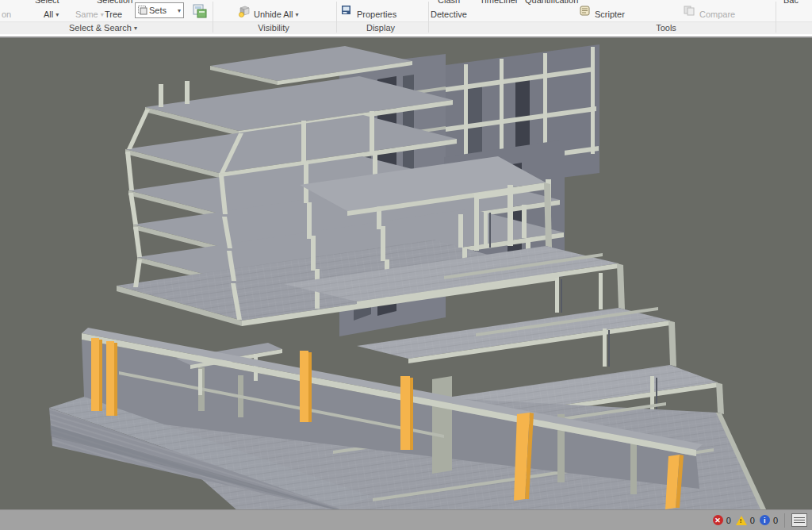  I want to click on ribbon-group-labels-row: Select & Search ▾ Visibility Display Too…, so click(406, 29).